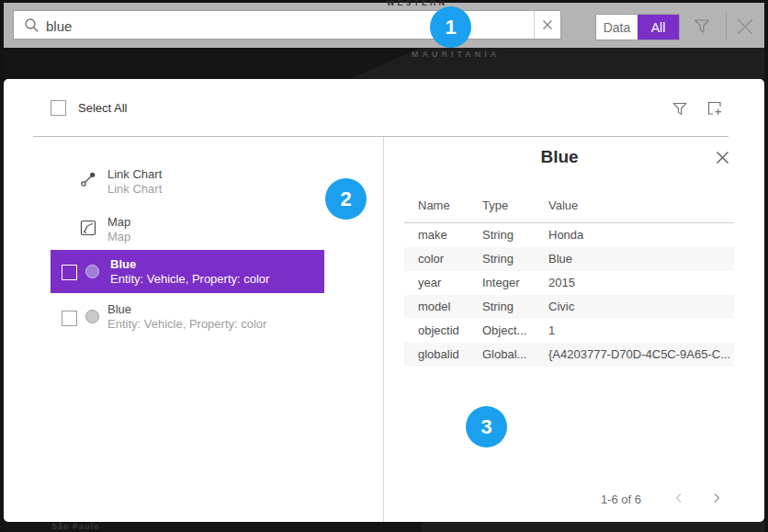  Describe the element at coordinates (449, 235) in the screenshot. I see `cell-name: make` at that location.